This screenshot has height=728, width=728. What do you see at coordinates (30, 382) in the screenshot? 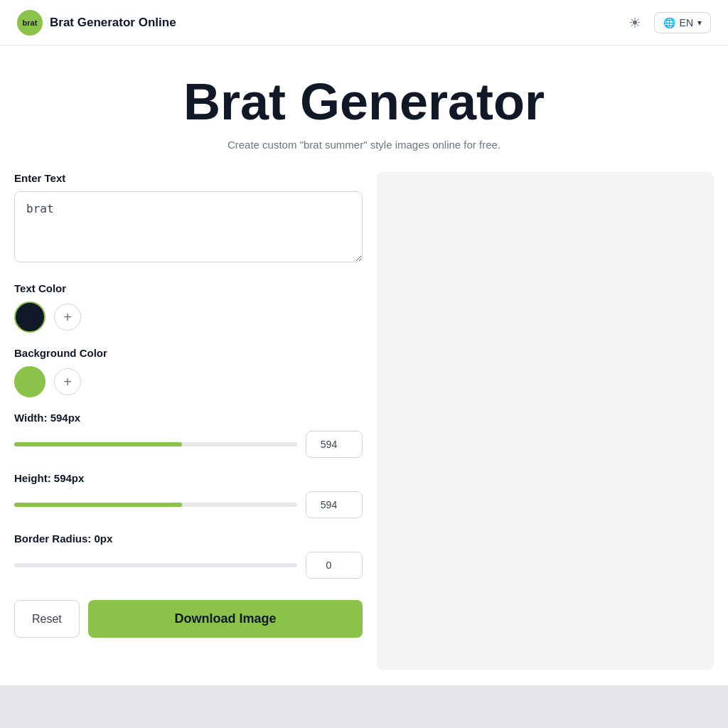
I see `bg-color-swatch` at bounding box center [30, 382].